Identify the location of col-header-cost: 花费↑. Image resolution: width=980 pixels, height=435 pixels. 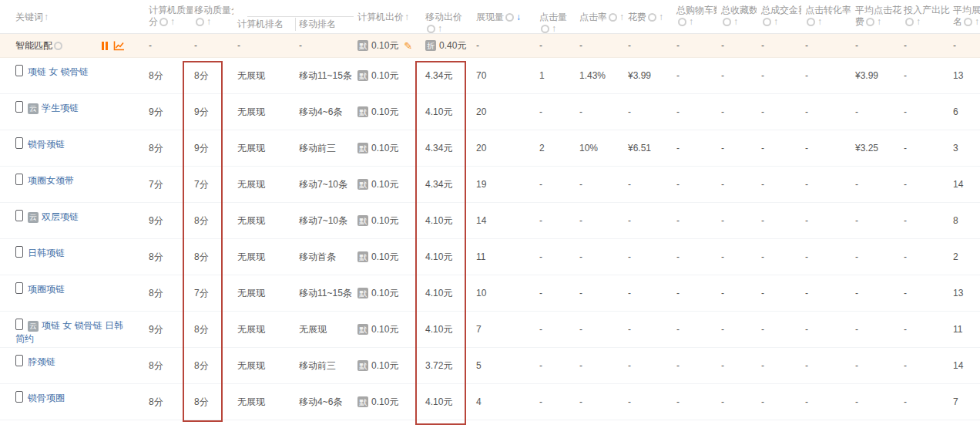
(646, 17).